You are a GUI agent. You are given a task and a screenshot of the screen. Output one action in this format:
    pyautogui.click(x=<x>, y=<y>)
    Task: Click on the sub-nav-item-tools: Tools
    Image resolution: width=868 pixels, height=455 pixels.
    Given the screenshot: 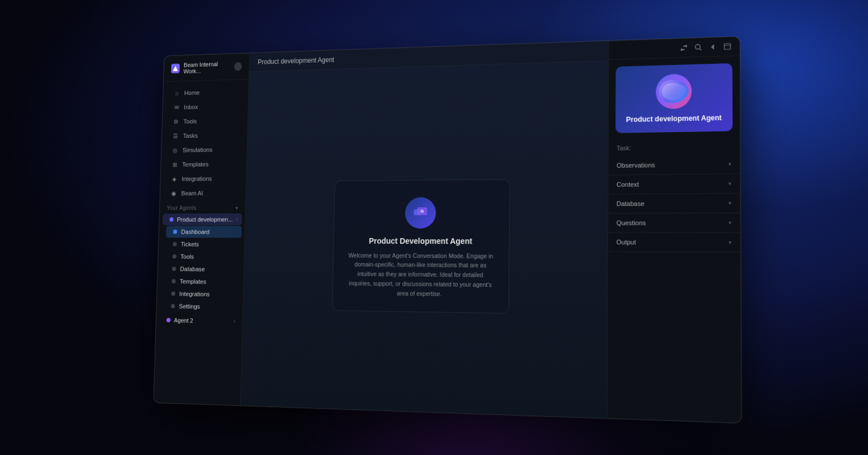 What is the action you would take?
    pyautogui.click(x=203, y=257)
    